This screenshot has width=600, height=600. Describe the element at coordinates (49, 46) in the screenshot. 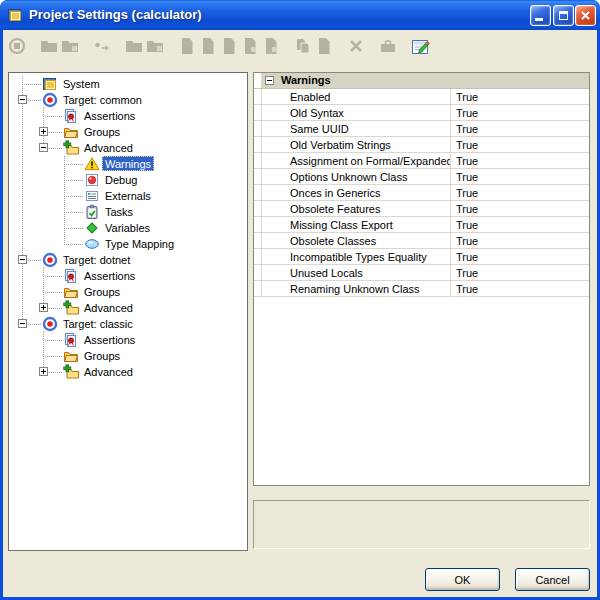

I see `new-folder-button` at that location.